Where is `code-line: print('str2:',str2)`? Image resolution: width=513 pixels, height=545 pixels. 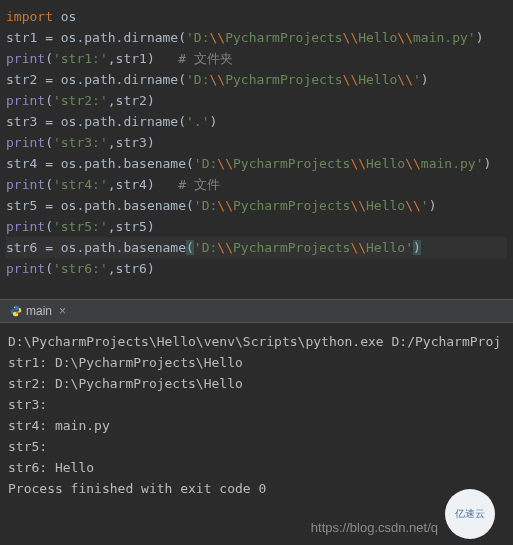 code-line: print('str2:',str2) is located at coordinates (256, 100).